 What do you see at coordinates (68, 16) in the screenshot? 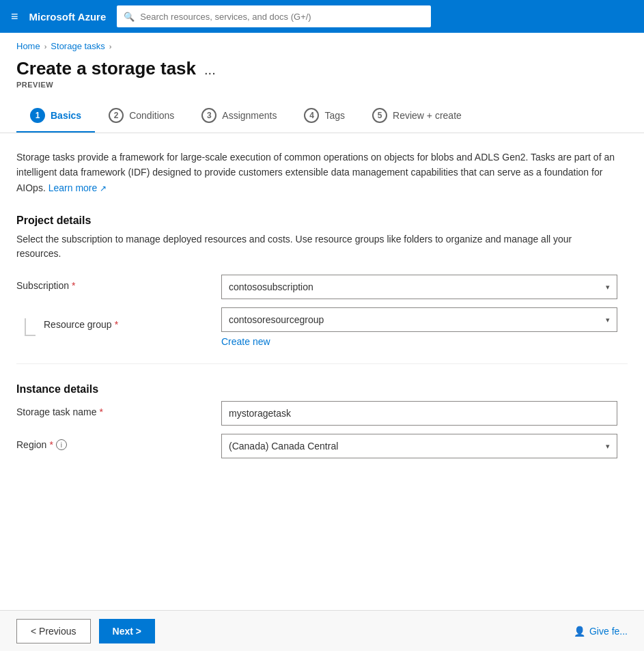
I see `brand-name: Microsoft Azure` at bounding box center [68, 16].